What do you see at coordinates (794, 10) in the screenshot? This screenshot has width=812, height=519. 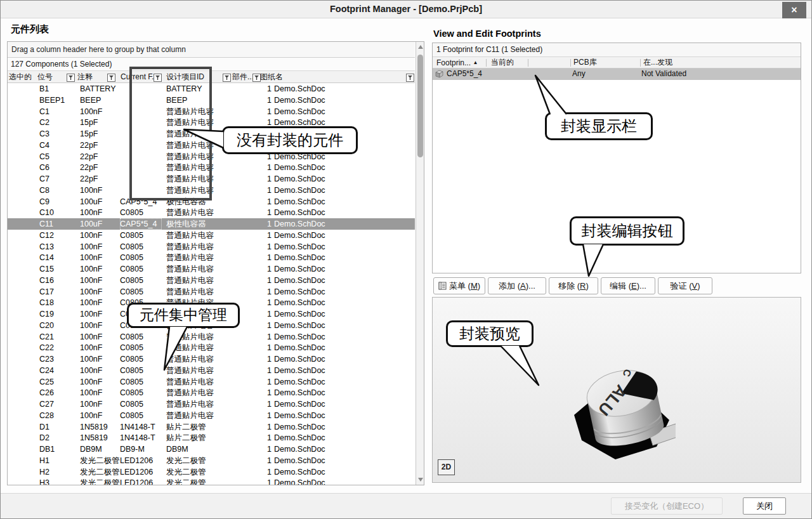 I see `close-button: ×` at bounding box center [794, 10].